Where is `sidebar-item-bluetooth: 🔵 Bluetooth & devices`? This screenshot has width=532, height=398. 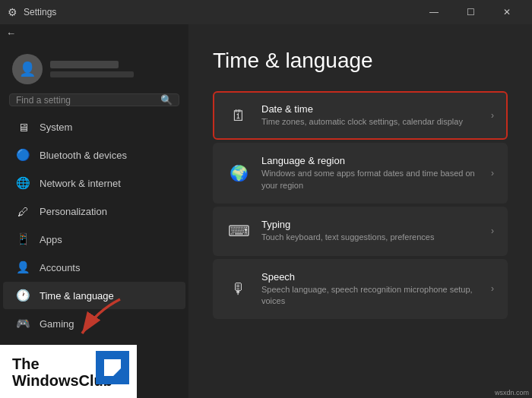
sidebar-item-bluetooth: 🔵 Bluetooth & devices is located at coordinates (94, 155).